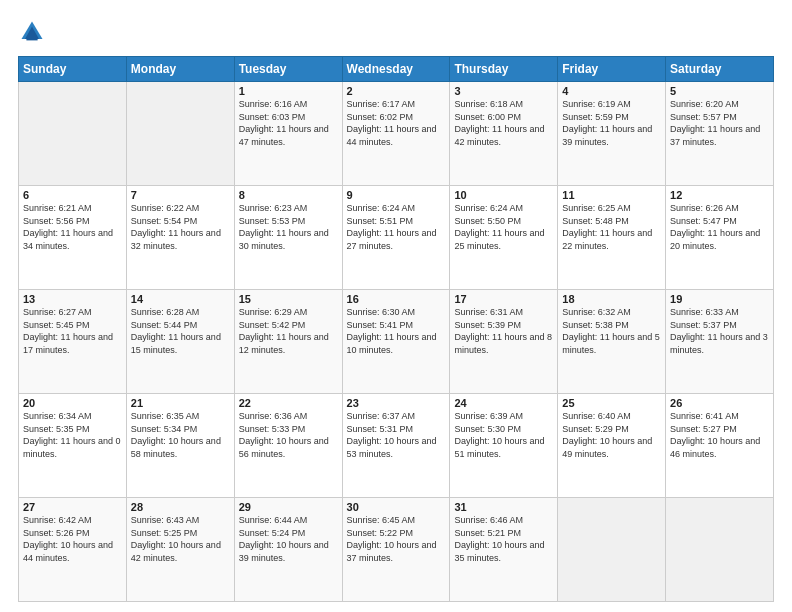 The height and width of the screenshot is (612, 792). What do you see at coordinates (180, 299) in the screenshot?
I see `day-number: 14` at bounding box center [180, 299].